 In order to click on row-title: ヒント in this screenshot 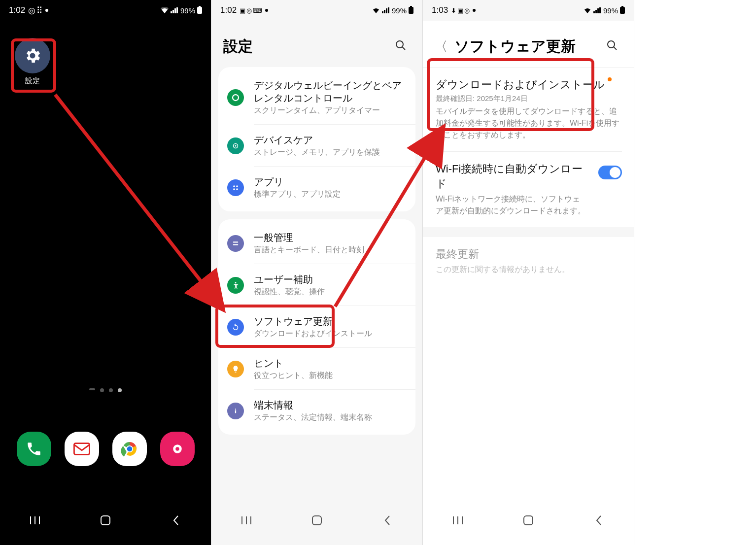, I will do `click(330, 363)`.